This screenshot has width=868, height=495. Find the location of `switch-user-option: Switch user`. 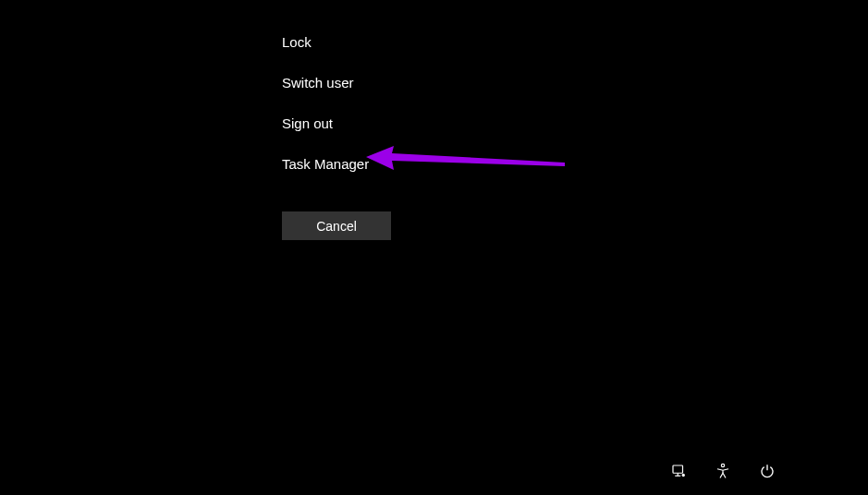

switch-user-option: Switch user is located at coordinates (325, 83).